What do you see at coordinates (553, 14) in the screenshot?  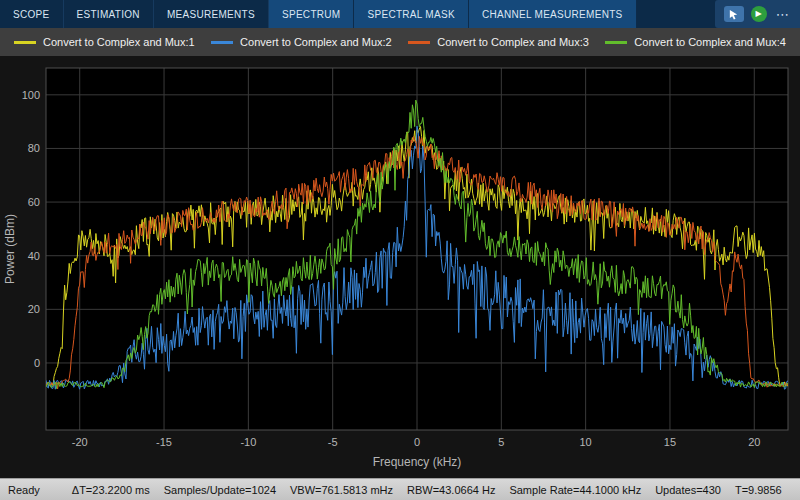 I see `tab-channel-measurements: CHANNEL MEASUREMENTS` at bounding box center [553, 14].